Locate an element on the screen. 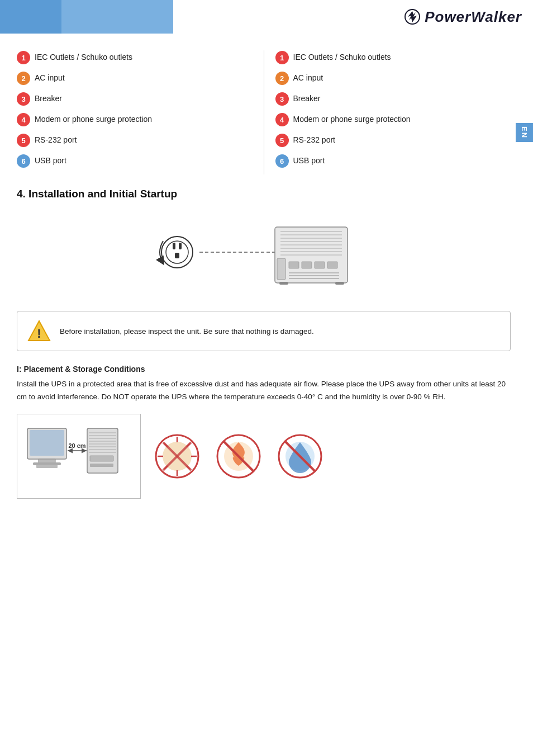  section-4-heading: 4. Installation and Initial Startup is located at coordinates (264, 194).